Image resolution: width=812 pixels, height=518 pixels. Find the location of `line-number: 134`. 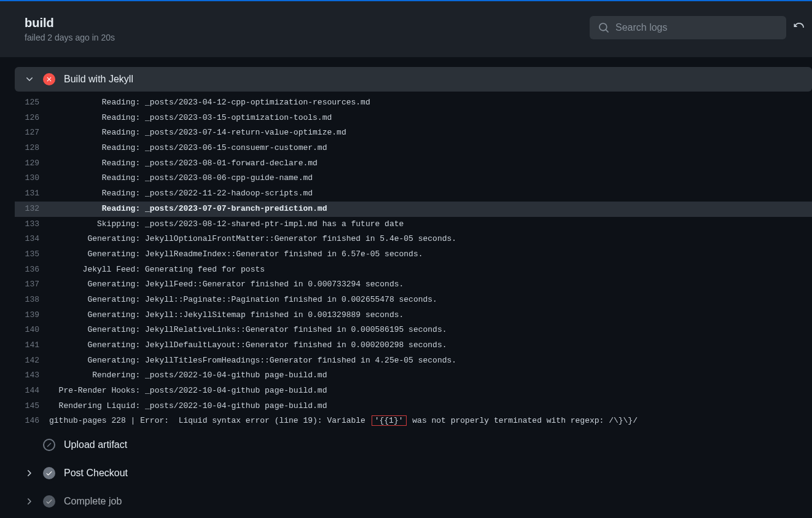

line-number: 134 is located at coordinates (32, 240).